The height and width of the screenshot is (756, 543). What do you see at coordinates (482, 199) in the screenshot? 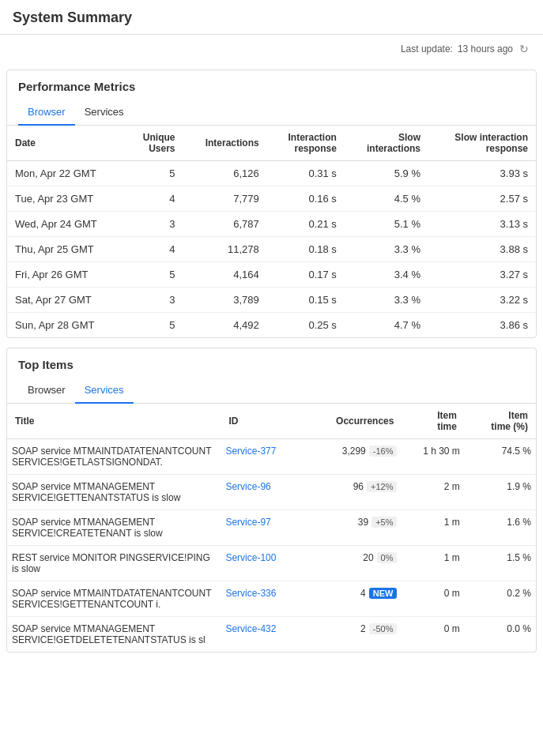
I see `cell-slow-interaction-response: 2.57 s` at bounding box center [482, 199].